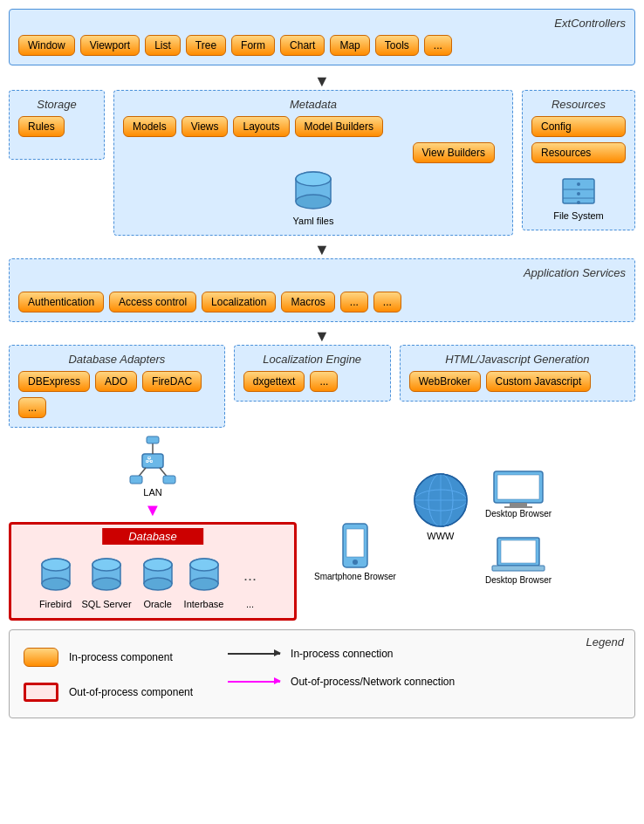  What do you see at coordinates (56, 583) in the screenshot?
I see `db-firebird: Firebird` at bounding box center [56, 583].